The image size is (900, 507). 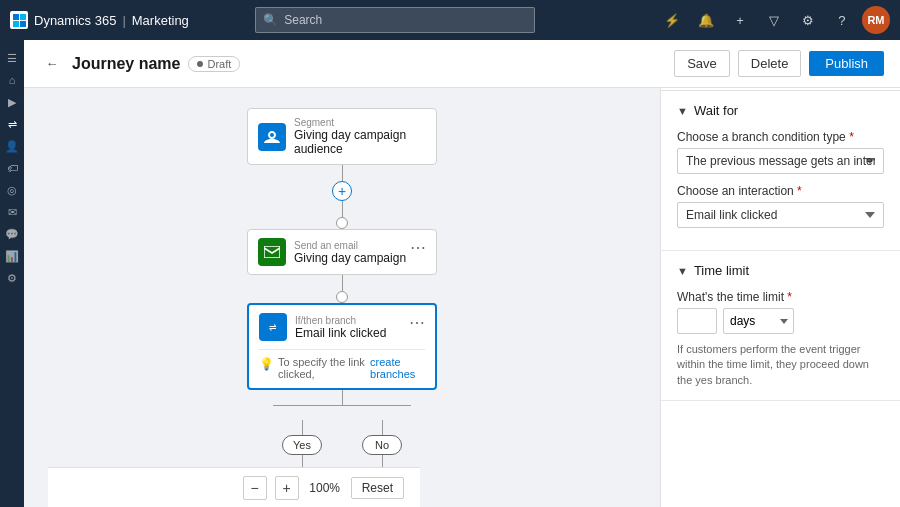 I want to click on draft-dot-icon, so click(x=200, y=64).